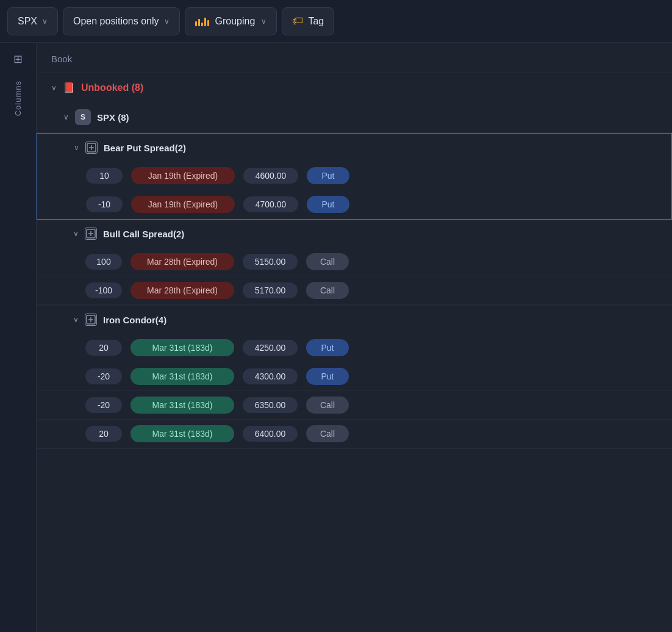 This screenshot has height=632, width=672. I want to click on strike-badge: 4250.00, so click(270, 348).